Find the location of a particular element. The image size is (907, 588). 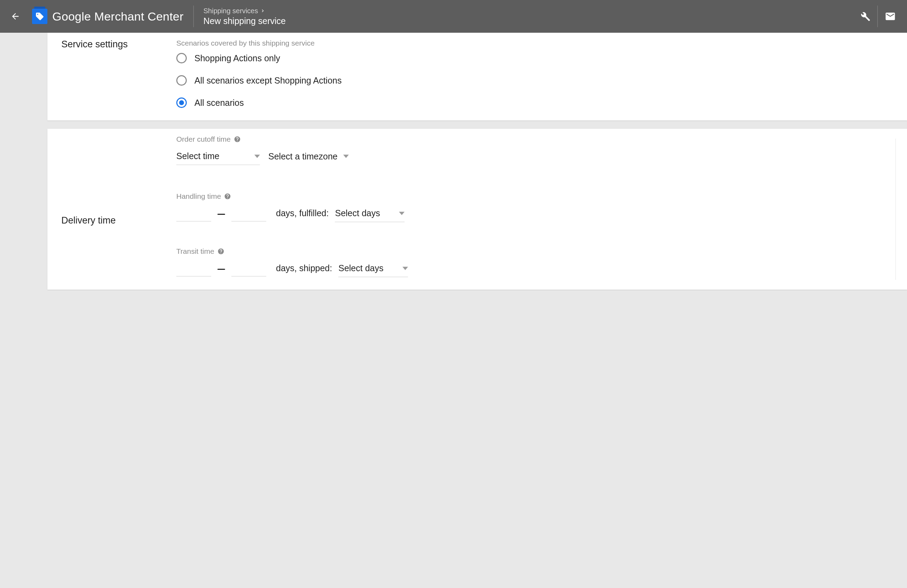

breadcrumb: Shipping services New shipping service is located at coordinates (245, 16).